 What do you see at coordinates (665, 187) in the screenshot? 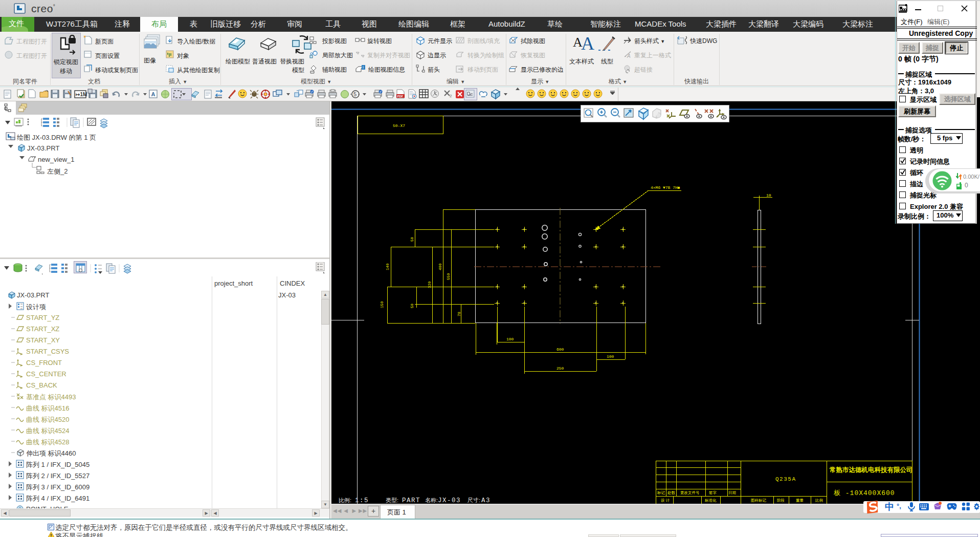
I see `svg-text: 4×M6 ▼7B 7H■` at bounding box center [665, 187].